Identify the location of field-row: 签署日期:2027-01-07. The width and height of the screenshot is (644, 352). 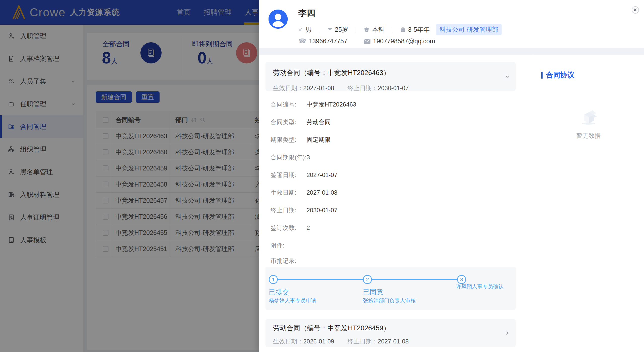
(391, 175).